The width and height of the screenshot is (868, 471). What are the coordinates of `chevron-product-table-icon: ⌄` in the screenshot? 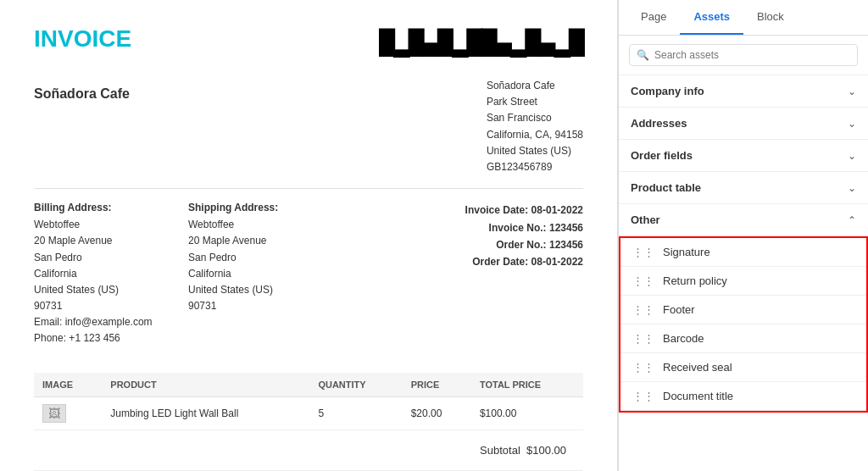 It's located at (852, 188).